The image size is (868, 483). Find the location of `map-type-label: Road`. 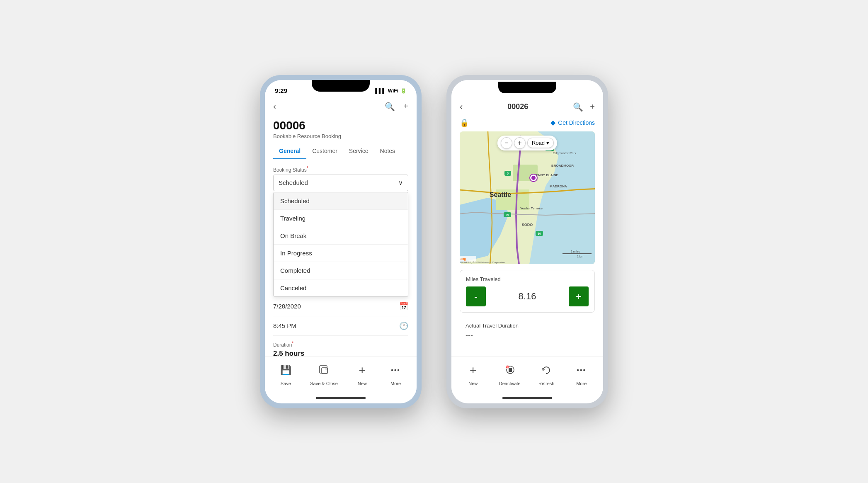

map-type-label: Road is located at coordinates (538, 143).